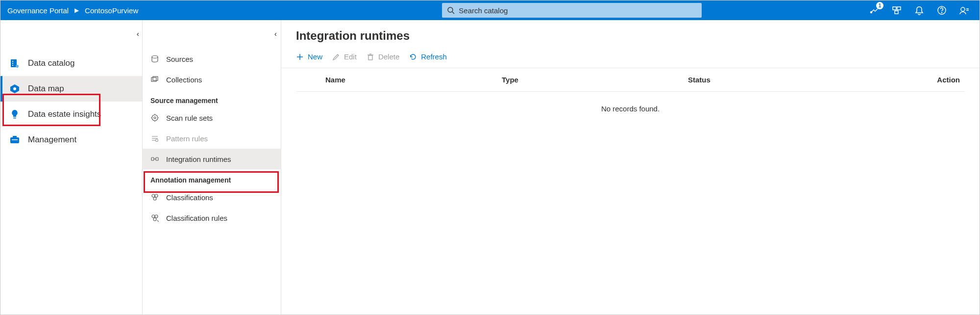 The image size is (980, 315). What do you see at coordinates (15, 63) in the screenshot?
I see `catalog-icon` at bounding box center [15, 63].